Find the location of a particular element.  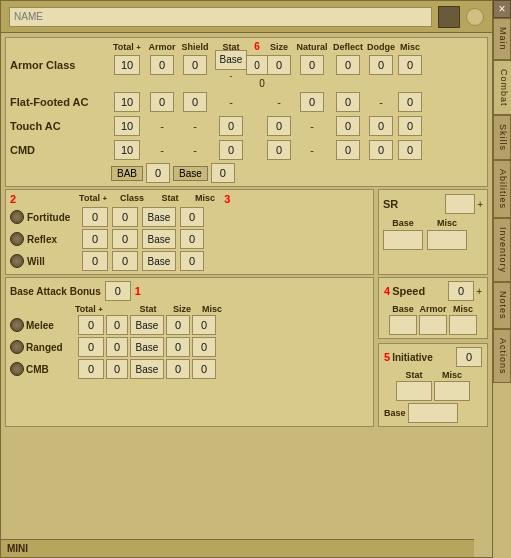

ac-stat is located at coordinates (231, 60).